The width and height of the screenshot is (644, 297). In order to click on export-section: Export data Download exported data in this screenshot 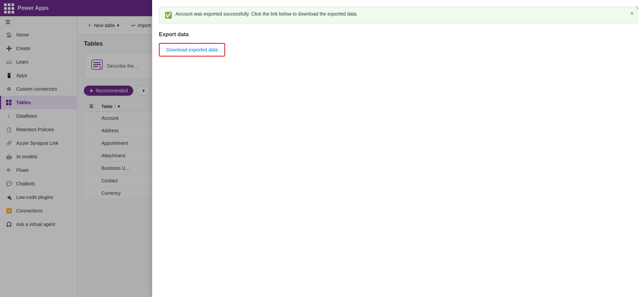, I will do `click(398, 44)`.